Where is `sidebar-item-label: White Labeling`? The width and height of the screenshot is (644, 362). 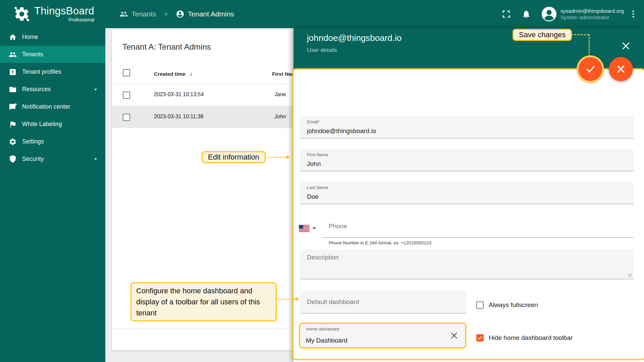 sidebar-item-label: White Labeling is located at coordinates (42, 124).